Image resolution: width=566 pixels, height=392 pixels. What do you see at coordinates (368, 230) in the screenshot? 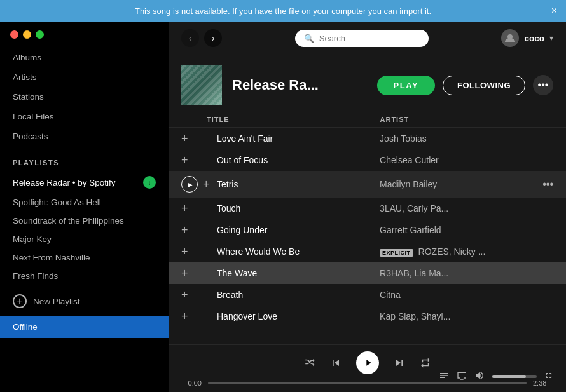
I see `table-row: + Going Under Garrett Garfield •••` at bounding box center [368, 230].